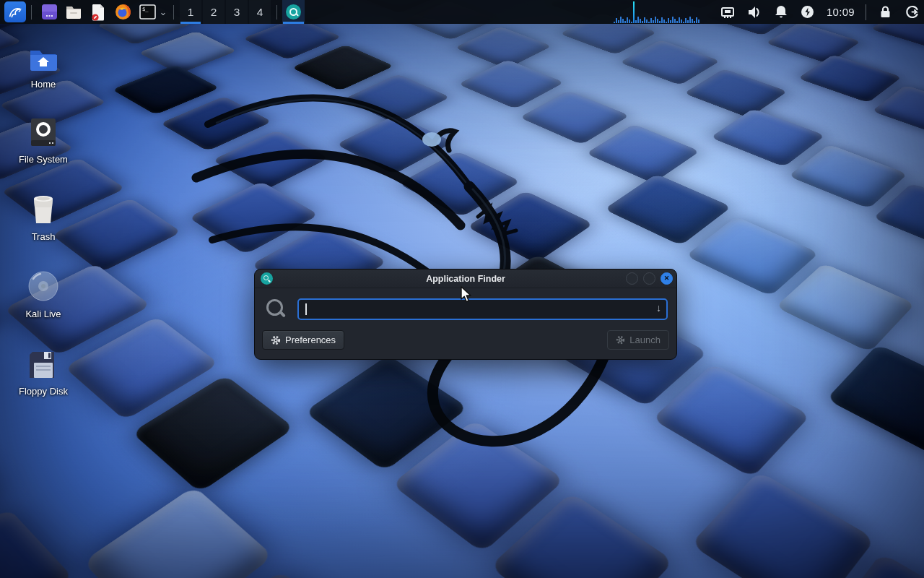 The image size is (924, 578). Describe the element at coordinates (43, 84) in the screenshot. I see `desktop-icon-label: Home` at that location.